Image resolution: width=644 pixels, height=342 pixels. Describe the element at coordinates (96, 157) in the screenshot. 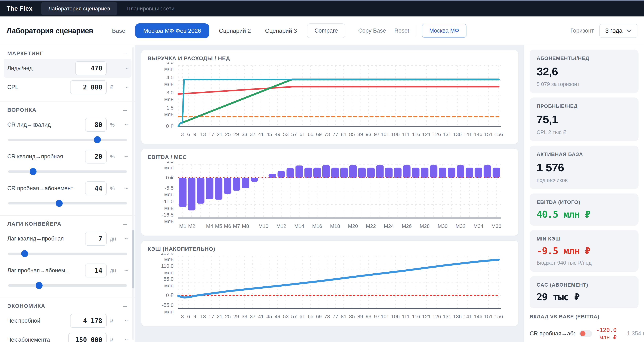

I see `cr-qual-trial-input` at that location.